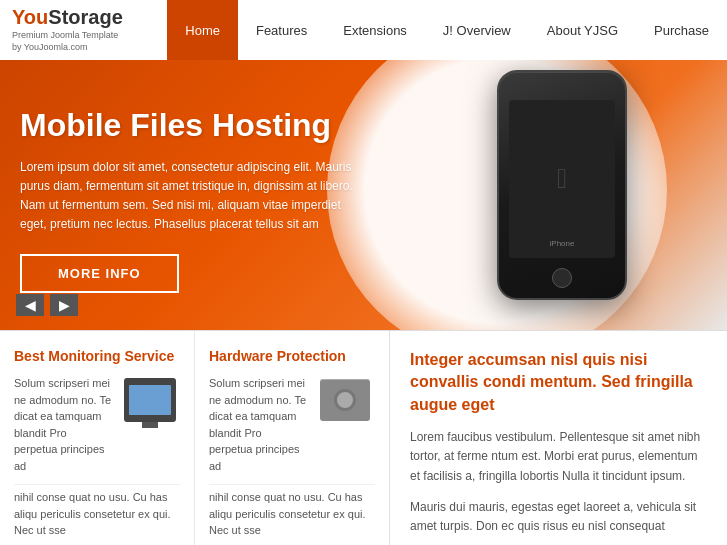 Image resolution: width=727 pixels, height=545 pixels. Describe the element at coordinates (477, 30) in the screenshot. I see `nav-overview: J! Overview` at that location.